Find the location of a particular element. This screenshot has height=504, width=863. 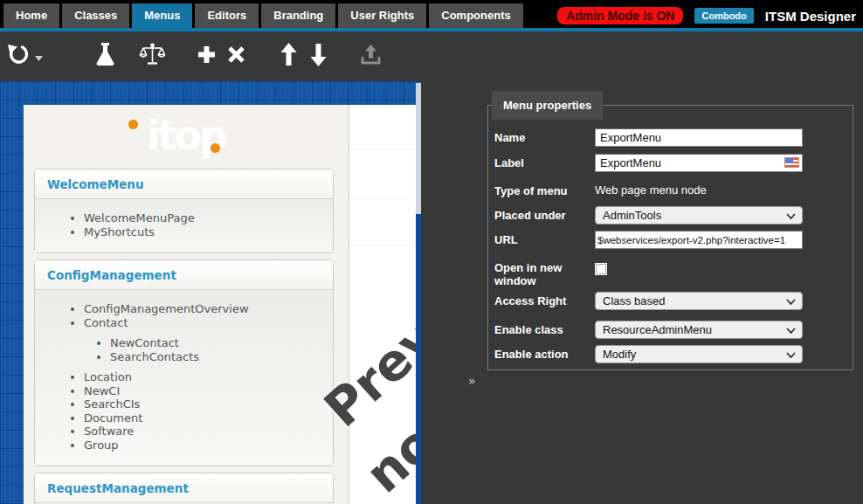

menu-item: MyShortcuts is located at coordinates (208, 232).